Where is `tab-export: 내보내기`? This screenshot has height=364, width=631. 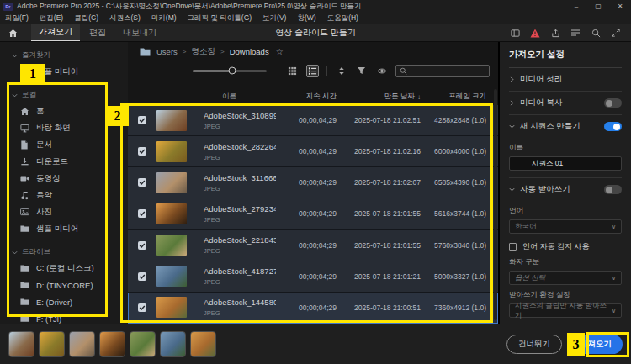 tab-export: 내보내기 is located at coordinates (140, 33).